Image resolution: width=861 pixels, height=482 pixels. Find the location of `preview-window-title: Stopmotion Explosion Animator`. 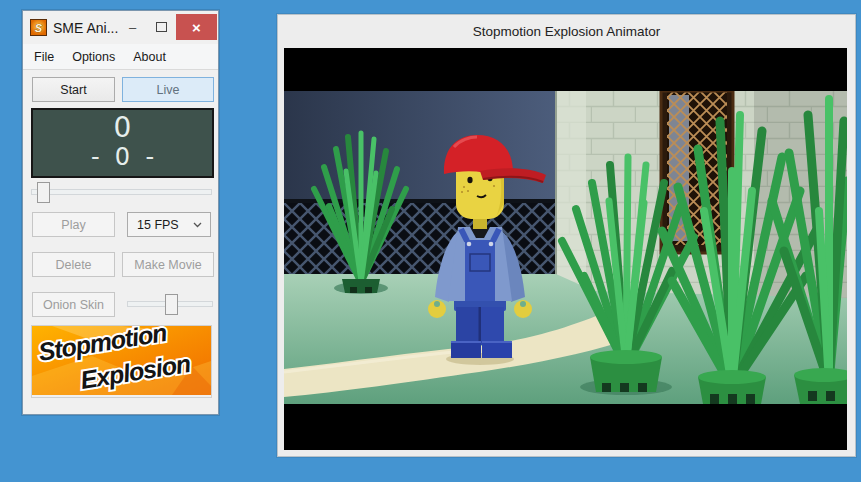

preview-window-title: Stopmotion Explosion Animator is located at coordinates (566, 32).